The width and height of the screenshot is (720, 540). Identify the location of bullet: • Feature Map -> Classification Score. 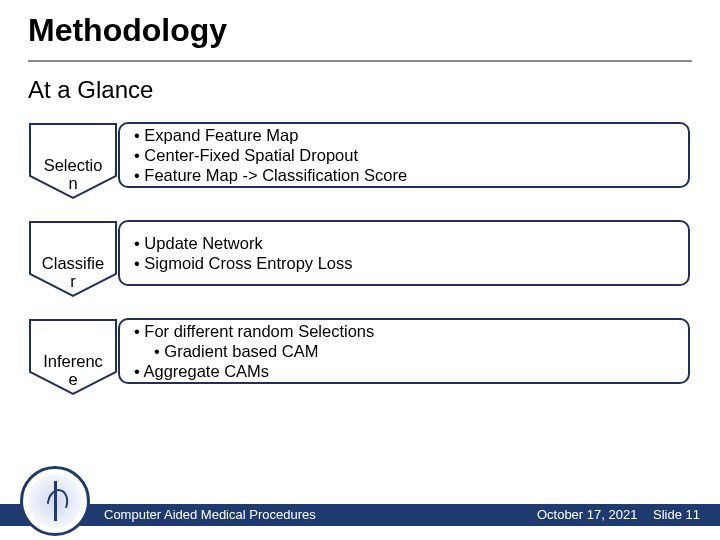
(405, 175).